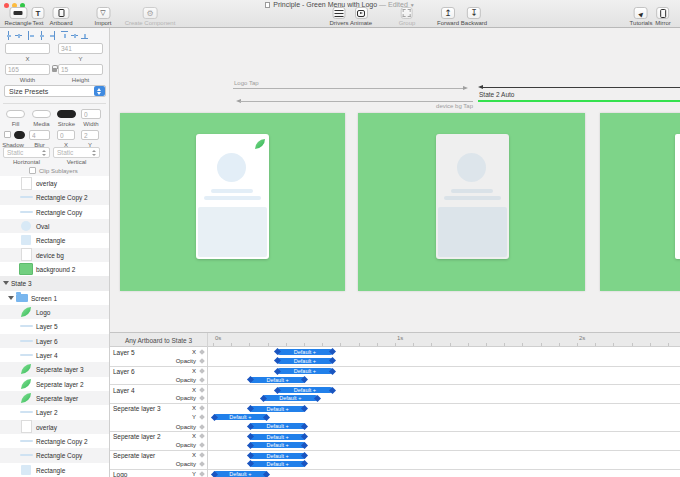 The image size is (680, 477). What do you see at coordinates (8, 36) in the screenshot?
I see `distribute-horizontal-icon` at bounding box center [8, 36].